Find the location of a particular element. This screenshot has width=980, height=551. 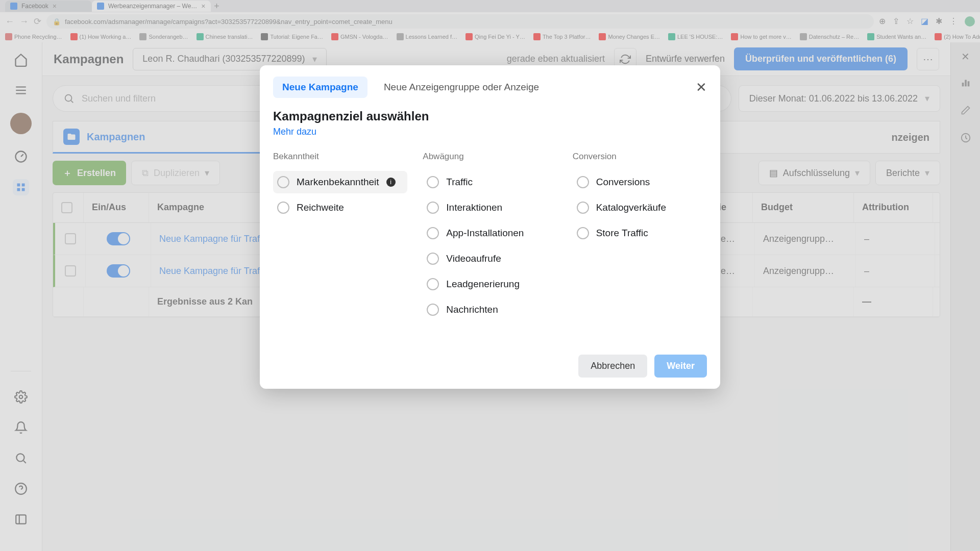

obj-label: Markenbekanntheit is located at coordinates (338, 182).